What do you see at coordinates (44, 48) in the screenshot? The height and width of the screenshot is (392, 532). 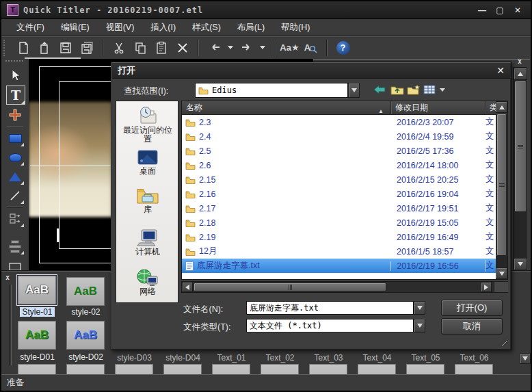 I see `open-icon` at bounding box center [44, 48].